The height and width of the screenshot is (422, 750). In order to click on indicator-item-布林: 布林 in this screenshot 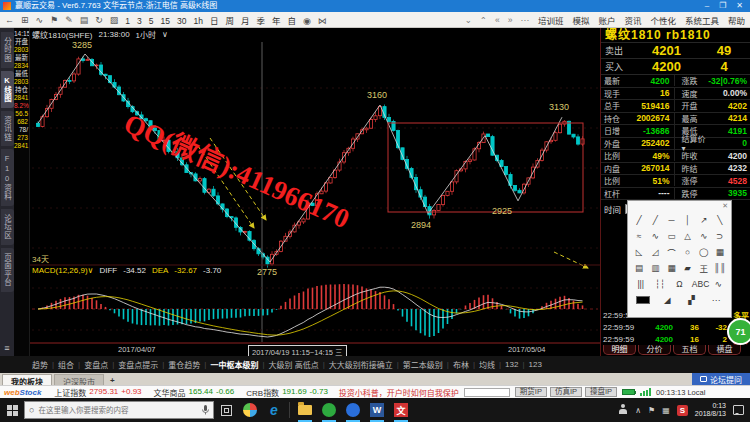, I will do `click(461, 364)`.